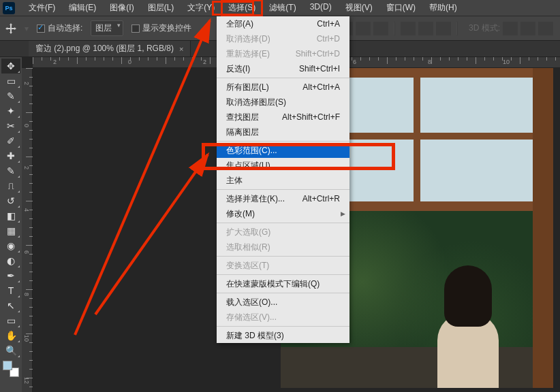  Describe the element at coordinates (11, 66) in the screenshot. I see `move-tool: ✥` at that location.